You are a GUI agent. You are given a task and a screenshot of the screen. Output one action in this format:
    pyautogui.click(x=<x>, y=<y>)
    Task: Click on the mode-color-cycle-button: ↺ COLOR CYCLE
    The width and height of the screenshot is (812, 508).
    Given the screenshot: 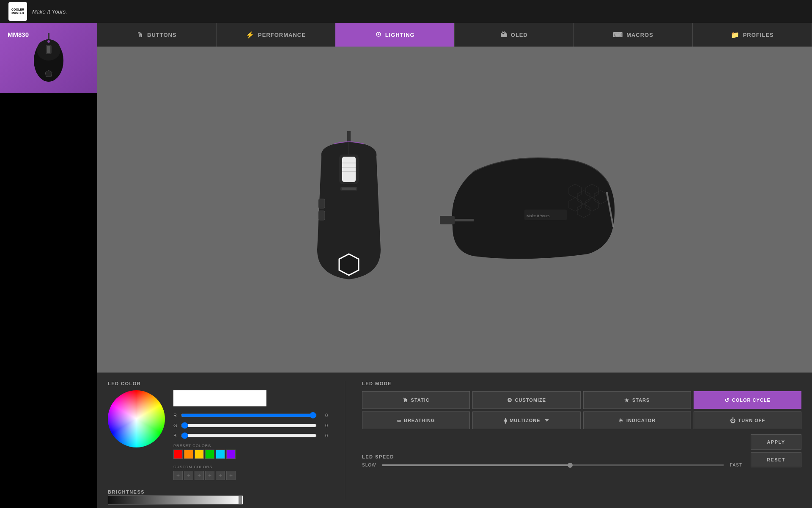 What is the action you would take?
    pyautogui.click(x=748, y=400)
    